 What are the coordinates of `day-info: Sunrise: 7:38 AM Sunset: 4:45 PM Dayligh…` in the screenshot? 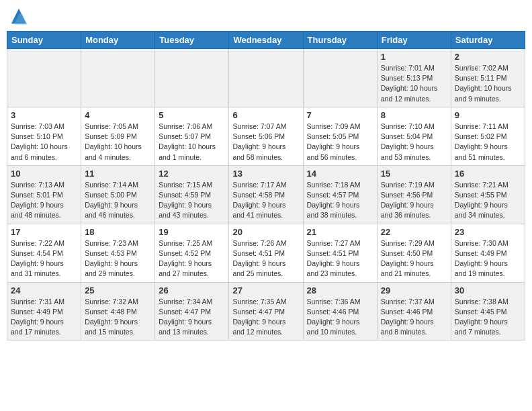 It's located at (488, 317).